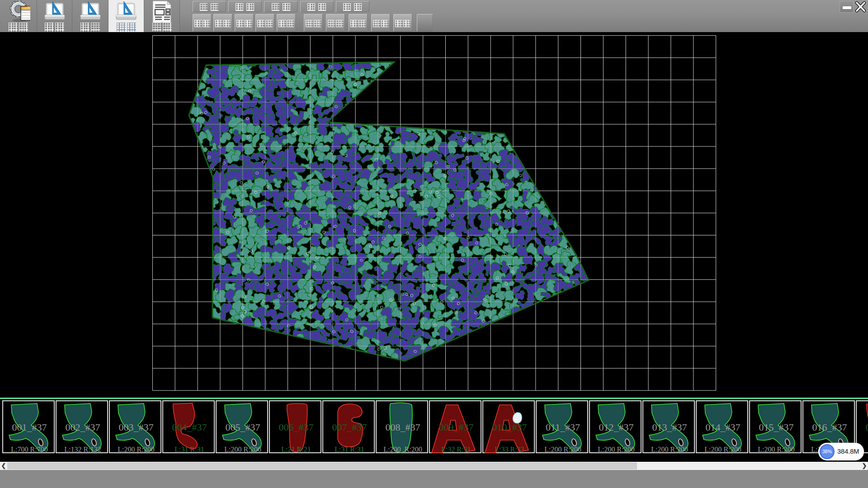 The height and width of the screenshot is (488, 868). What do you see at coordinates (776, 427) in the screenshot?
I see `svg-text: 015_#37` at bounding box center [776, 427].